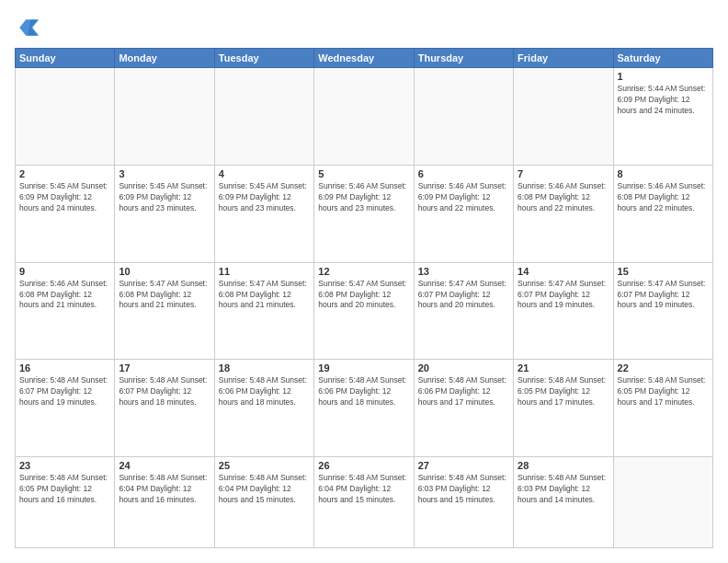  I want to click on calendar-cell: 23Sunrise: 5:48 AM Sunset: 6:05 PM Dayli…, so click(65, 502).